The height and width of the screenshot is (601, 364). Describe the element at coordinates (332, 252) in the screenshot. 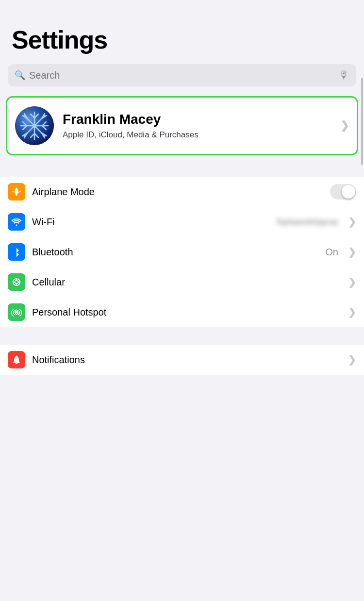

I see `bluetooth-value: On` at that location.